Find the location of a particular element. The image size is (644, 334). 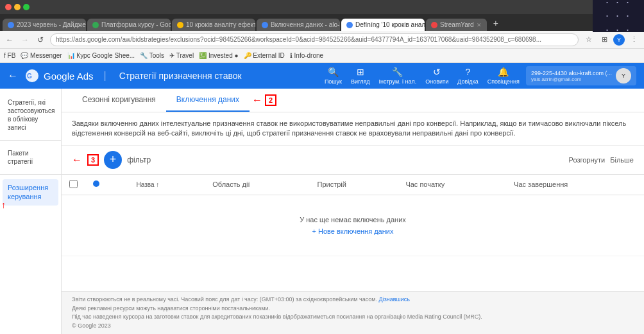

select-all-checkbox is located at coordinates (73, 184).